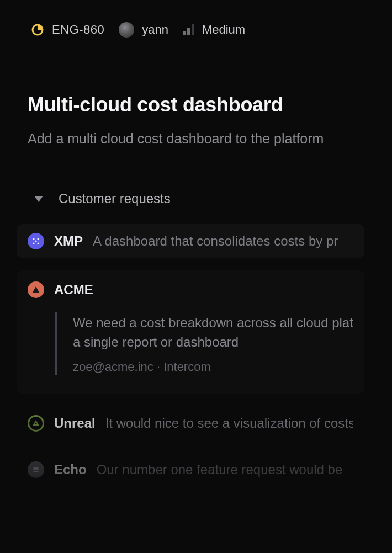  Describe the element at coordinates (213, 367) in the screenshot. I see `quote-meta: zoe@acme.inc · Intercom` at that location.